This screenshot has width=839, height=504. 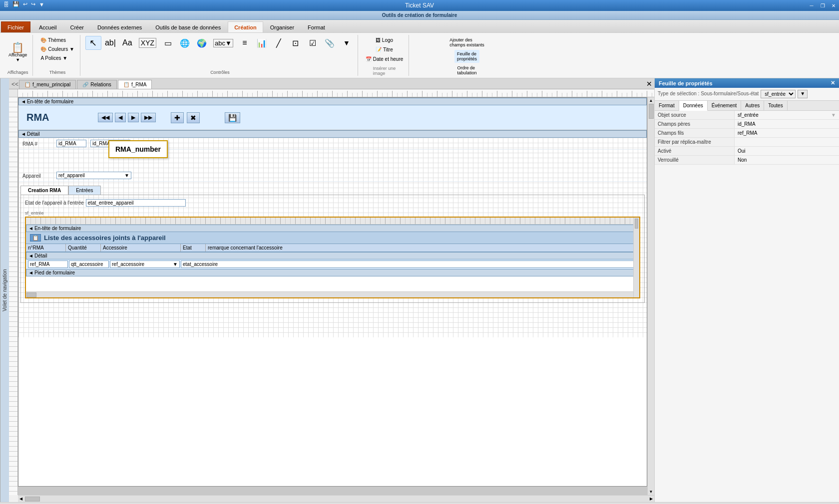 What do you see at coordinates (347, 43) in the screenshot?
I see `more-controls-btn: ▼` at bounding box center [347, 43].